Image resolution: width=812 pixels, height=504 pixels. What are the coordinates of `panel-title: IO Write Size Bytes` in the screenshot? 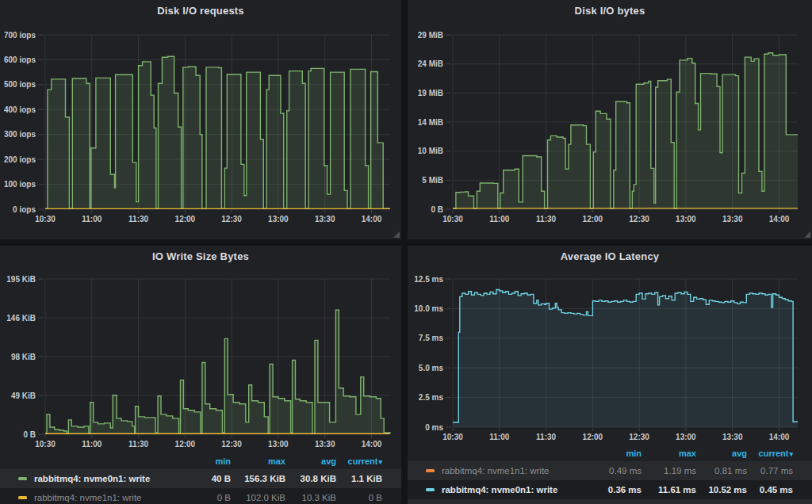 It's located at (201, 257).